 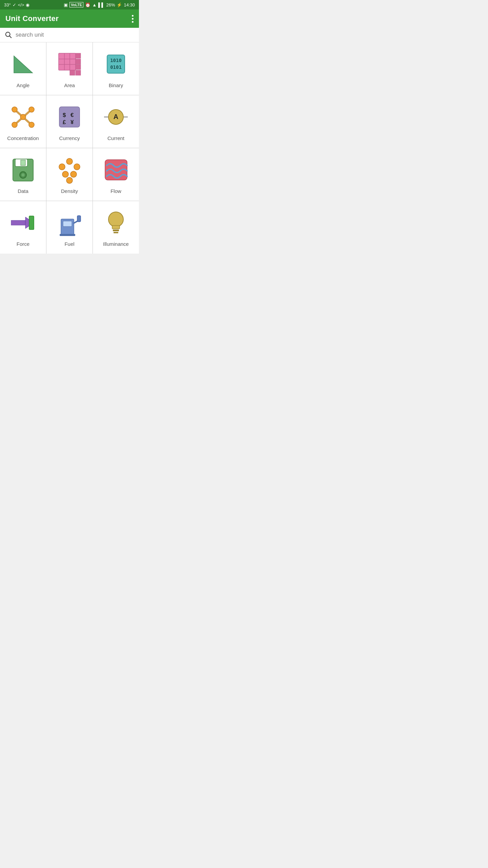 I want to click on currency-label: Currency, so click(x=70, y=138).